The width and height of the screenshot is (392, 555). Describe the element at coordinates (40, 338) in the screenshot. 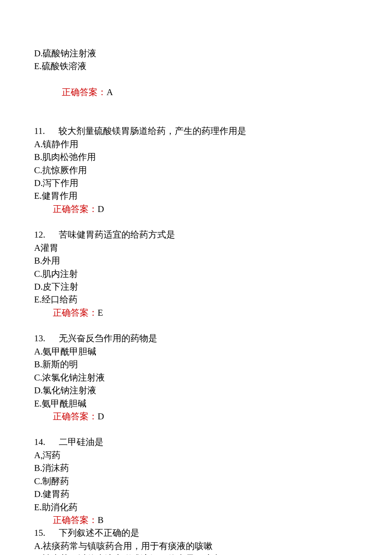

I see `question-number: 13.` at that location.